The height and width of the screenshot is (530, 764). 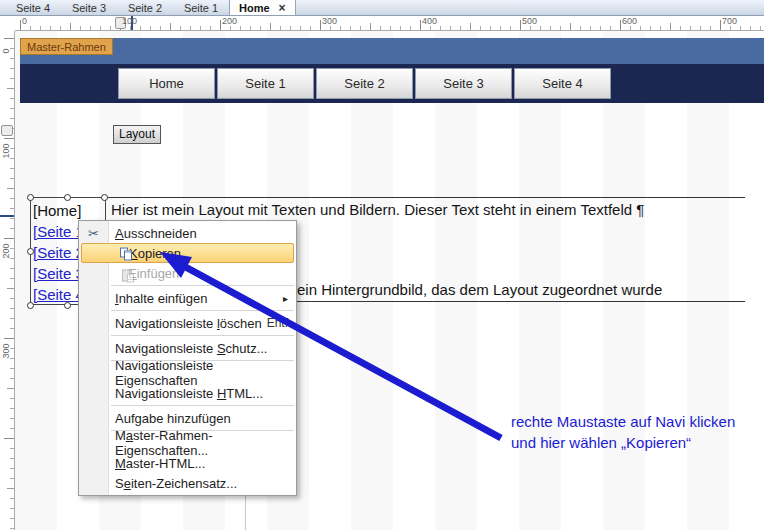 What do you see at coordinates (623, 422) in the screenshot?
I see `annotation-line1: rechte Maustaste auf Navi klicken` at bounding box center [623, 422].